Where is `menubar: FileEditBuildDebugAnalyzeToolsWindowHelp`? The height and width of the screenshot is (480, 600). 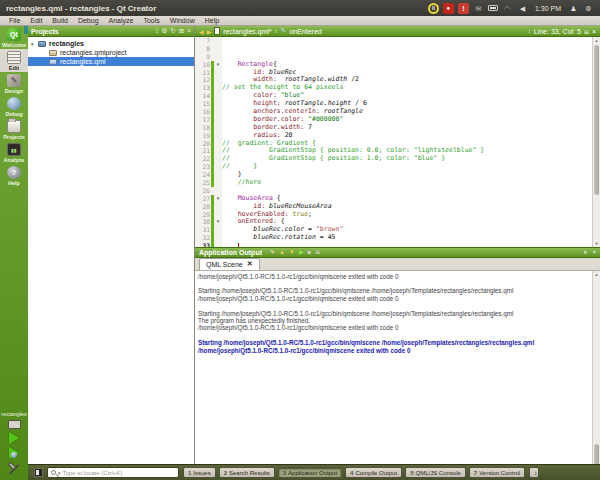 menubar: FileEditBuildDebugAnalyzeToolsWindowHelp is located at coordinates (300, 21).